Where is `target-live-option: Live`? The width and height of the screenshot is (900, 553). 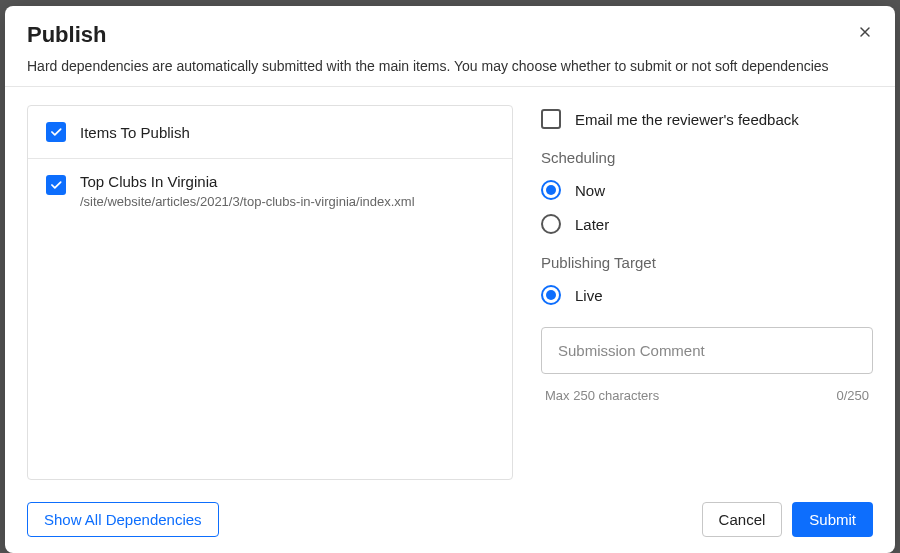 target-live-option: Live is located at coordinates (707, 295).